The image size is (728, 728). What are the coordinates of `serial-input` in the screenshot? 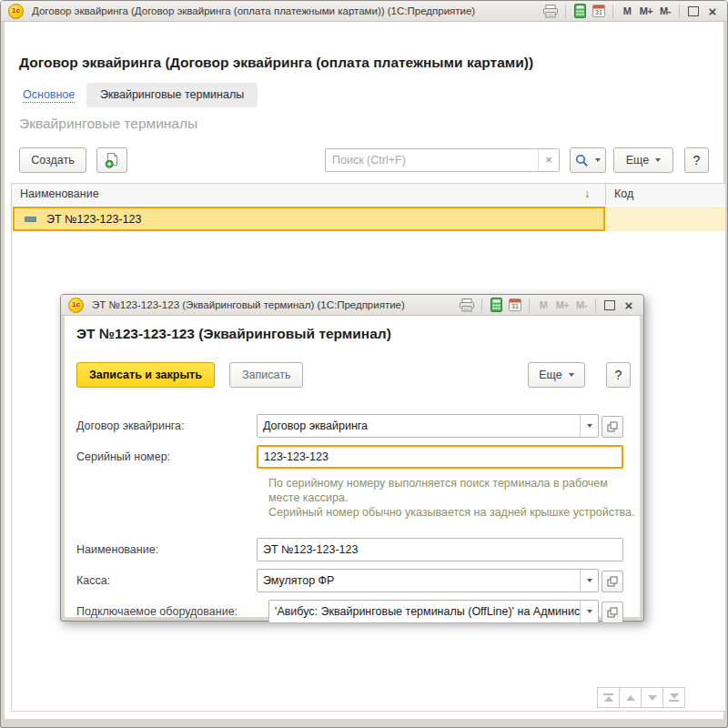 It's located at (440, 457).